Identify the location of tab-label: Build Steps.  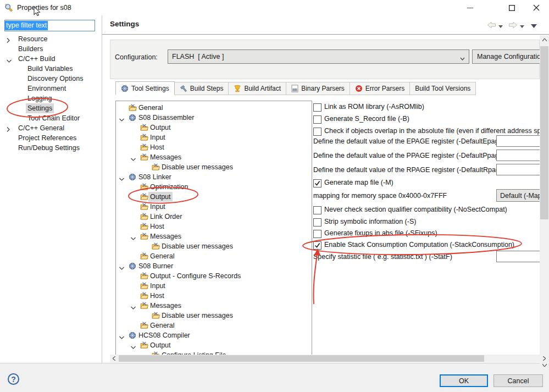
(207, 89).